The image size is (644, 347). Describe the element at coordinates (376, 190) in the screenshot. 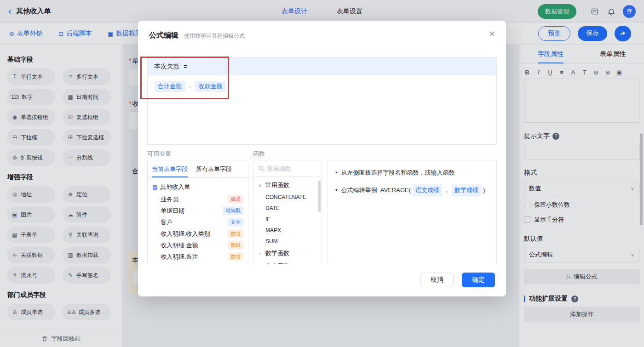

I see `help-example-prefix: 公式编辑举例: AVERAGE(` at that location.